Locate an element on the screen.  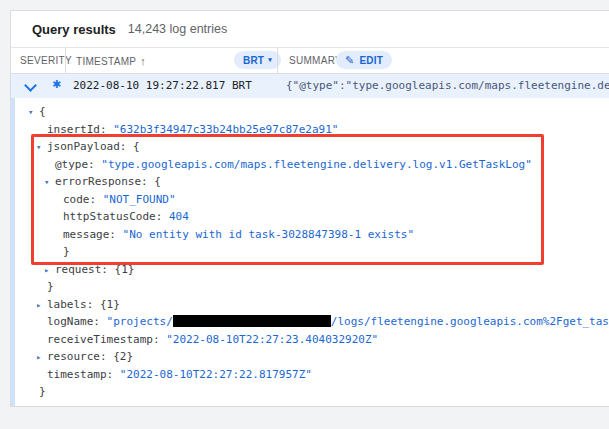
json-value: 404 is located at coordinates (179, 216).